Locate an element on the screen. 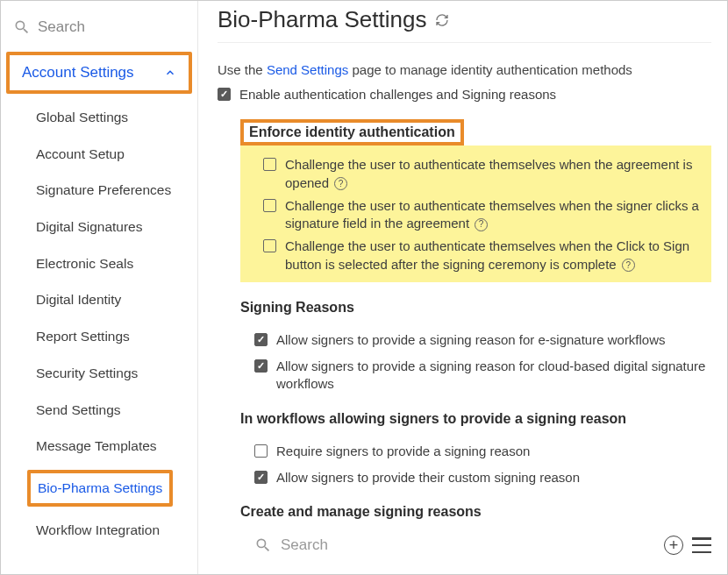 The width and height of the screenshot is (728, 575). reasons-search-placeholder: Search is located at coordinates (304, 545).